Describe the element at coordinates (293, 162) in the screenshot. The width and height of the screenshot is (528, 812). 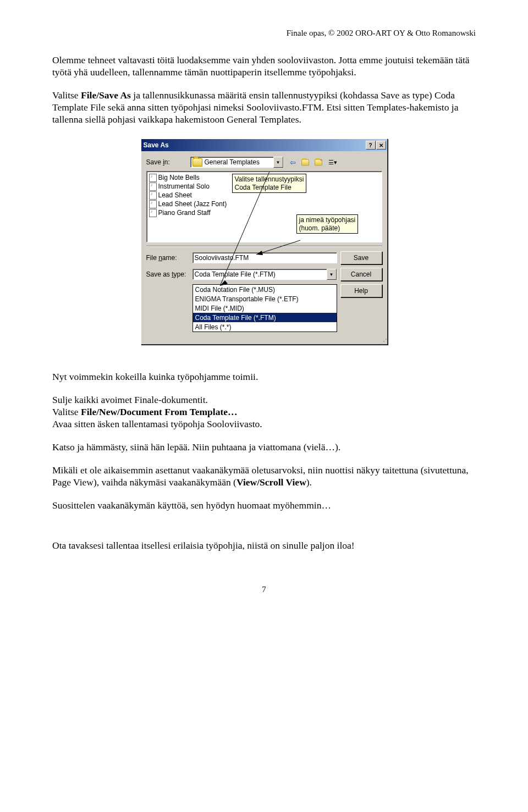
I see `back-icon: ⇦` at that location.